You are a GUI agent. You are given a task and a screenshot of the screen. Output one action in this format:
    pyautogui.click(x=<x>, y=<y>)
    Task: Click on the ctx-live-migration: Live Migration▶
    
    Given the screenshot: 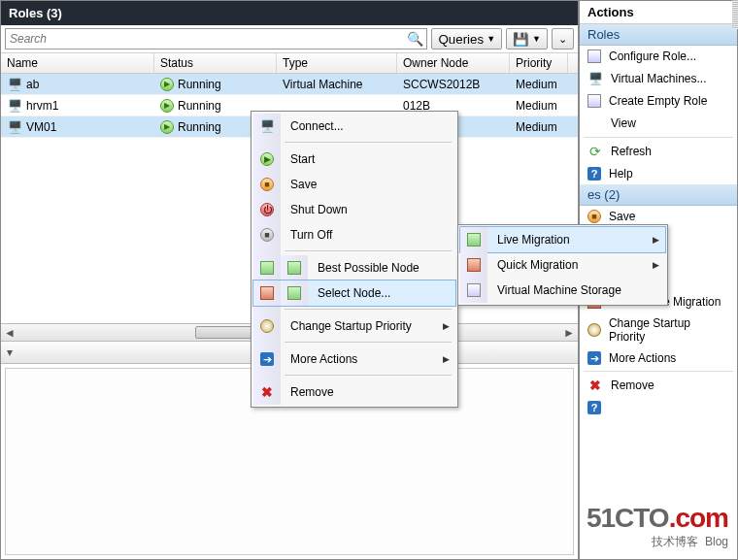 What is the action you would take?
    pyautogui.click(x=563, y=240)
    